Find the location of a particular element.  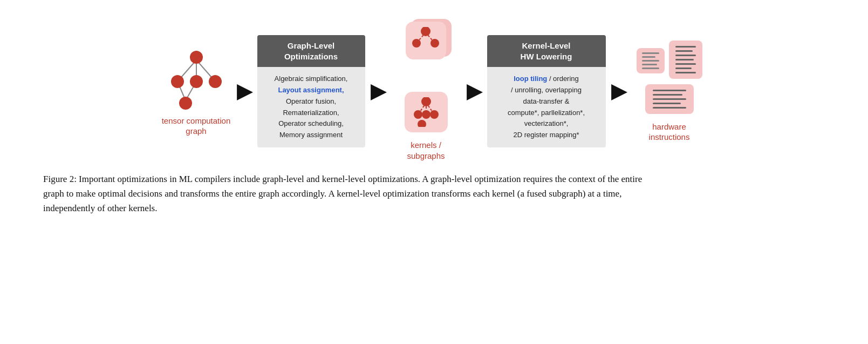

tensor-graph-section: tensor computation graph is located at coordinates (196, 92).